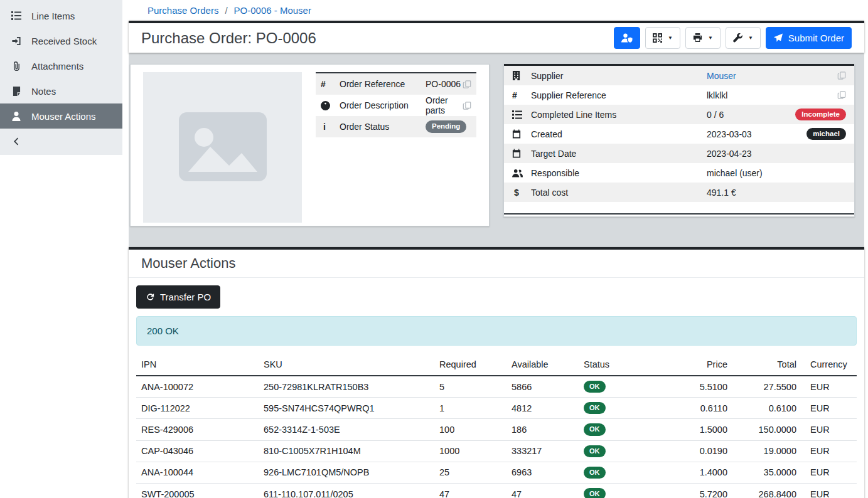 The image size is (868, 498). What do you see at coordinates (64, 117) in the screenshot?
I see `sidebar-item-label: Mouser Actions` at bounding box center [64, 117].